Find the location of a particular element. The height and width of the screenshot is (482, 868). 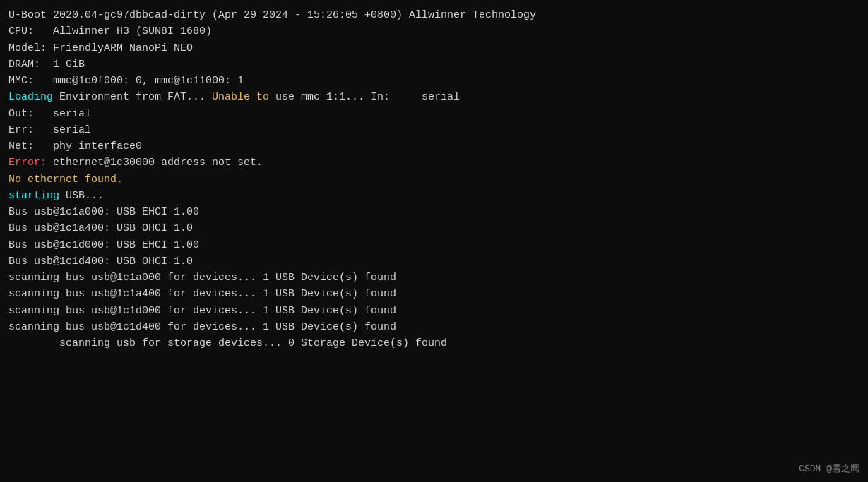

terminal-line: Out: serial is located at coordinates (434, 114).